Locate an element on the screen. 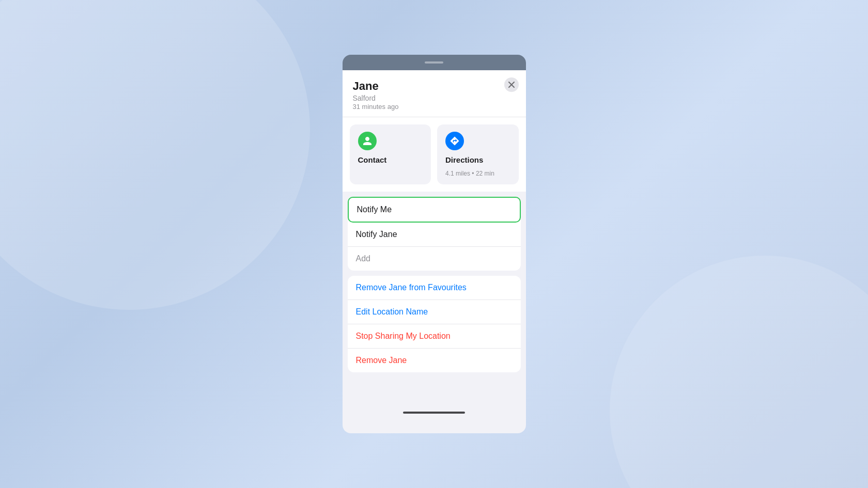 The height and width of the screenshot is (488, 868). notify-jane-label: Notify Jane is located at coordinates (377, 234).